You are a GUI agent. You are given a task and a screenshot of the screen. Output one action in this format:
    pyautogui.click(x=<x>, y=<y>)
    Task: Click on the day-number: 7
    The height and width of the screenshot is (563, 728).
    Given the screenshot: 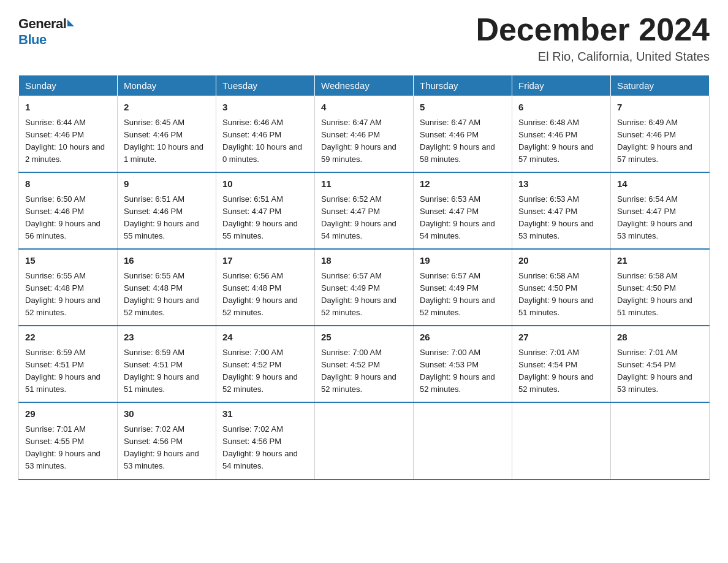 What is the action you would take?
    pyautogui.click(x=660, y=108)
    